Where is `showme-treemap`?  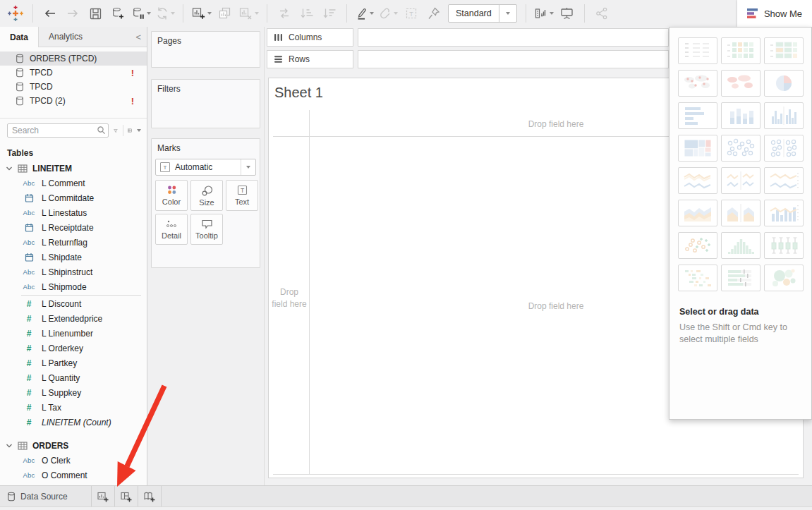 showme-treemap is located at coordinates (698, 148).